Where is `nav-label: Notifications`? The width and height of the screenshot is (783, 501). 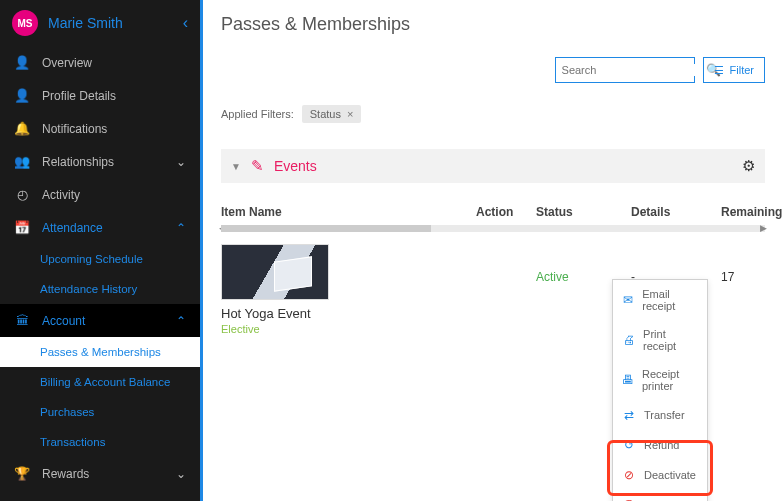 nav-label: Notifications is located at coordinates (114, 129).